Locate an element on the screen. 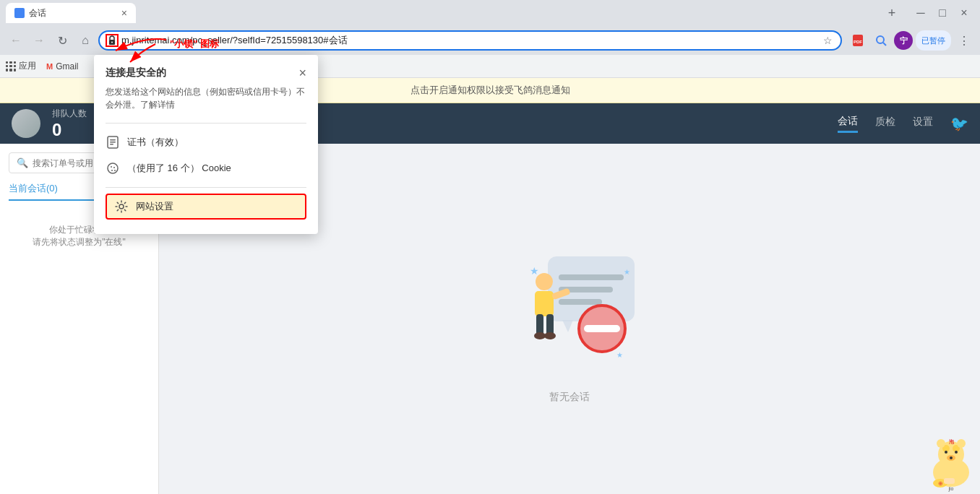  empty-svg-illustration: ★ ★ ★ is located at coordinates (569, 307).